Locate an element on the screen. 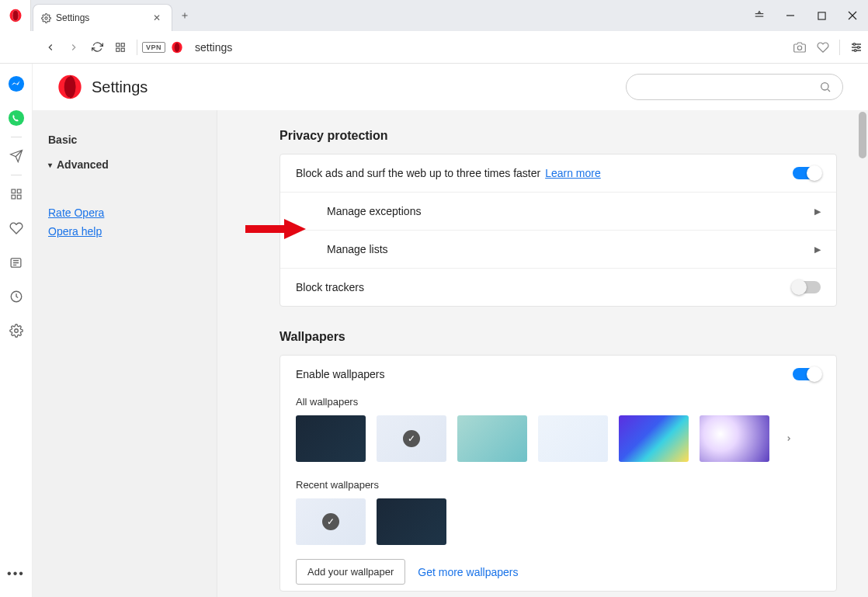 The height and width of the screenshot is (597, 868). bookmark-button is located at coordinates (823, 47).